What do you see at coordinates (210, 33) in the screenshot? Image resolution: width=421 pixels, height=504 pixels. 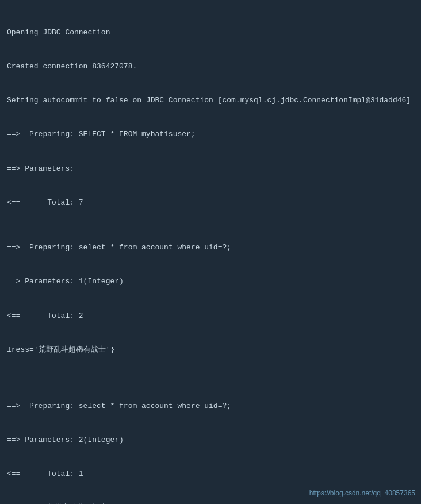 I see `console-line: Opening JDBC Connection` at bounding box center [210, 33].